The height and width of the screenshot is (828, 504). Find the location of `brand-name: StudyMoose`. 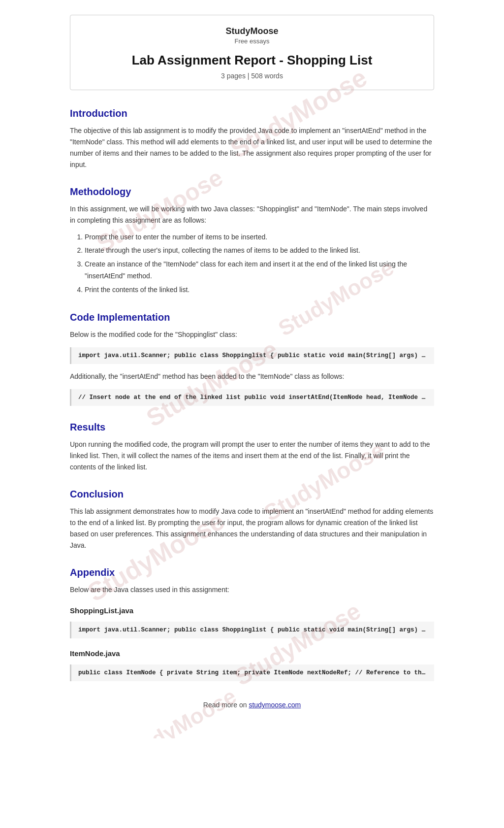

brand-name: StudyMoose is located at coordinates (252, 32).